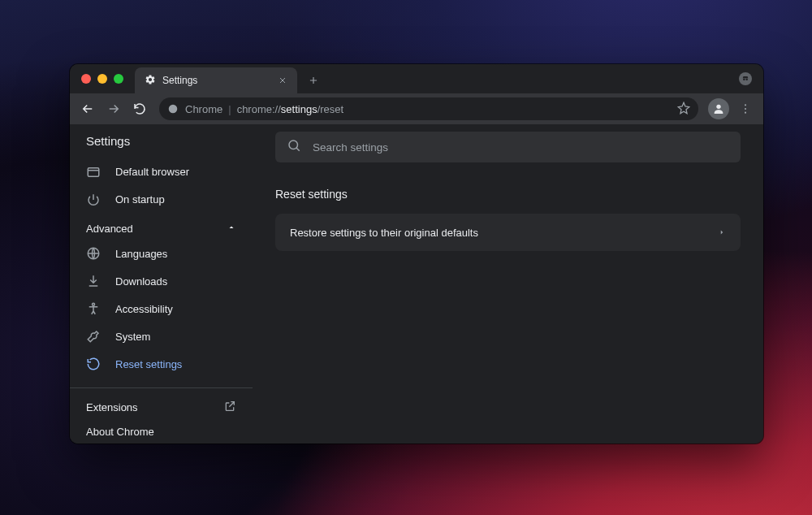  I want to click on bookmark-star-icon, so click(684, 109).